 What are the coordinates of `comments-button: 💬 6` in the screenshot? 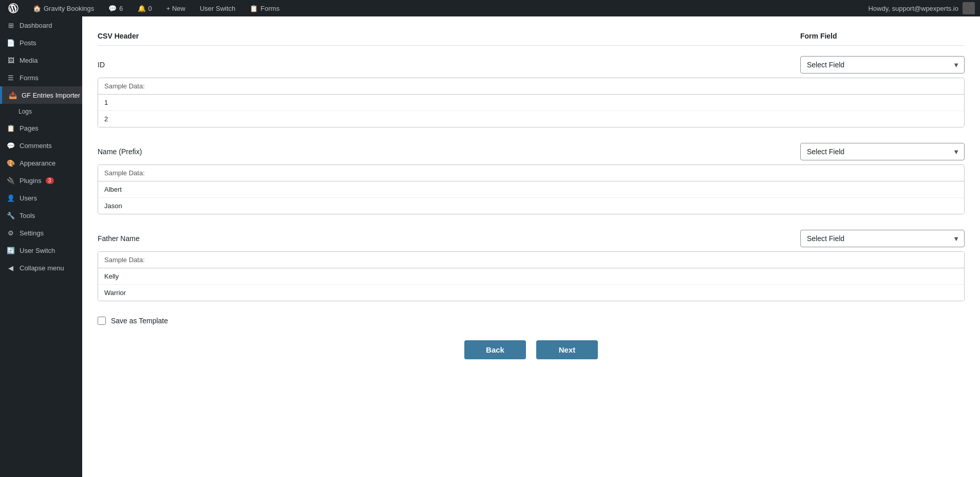 It's located at (116, 8).